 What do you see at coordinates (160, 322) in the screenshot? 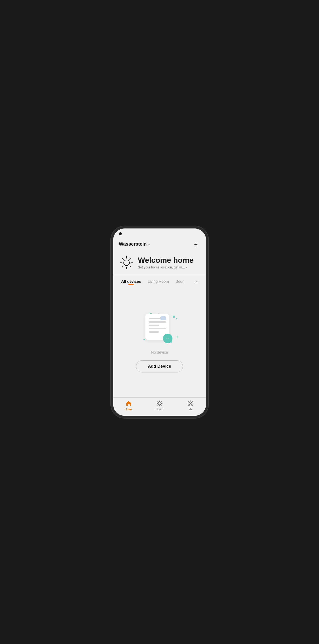
I see `phone-screen: Wasserstein ▾ + Welco` at bounding box center [160, 322].